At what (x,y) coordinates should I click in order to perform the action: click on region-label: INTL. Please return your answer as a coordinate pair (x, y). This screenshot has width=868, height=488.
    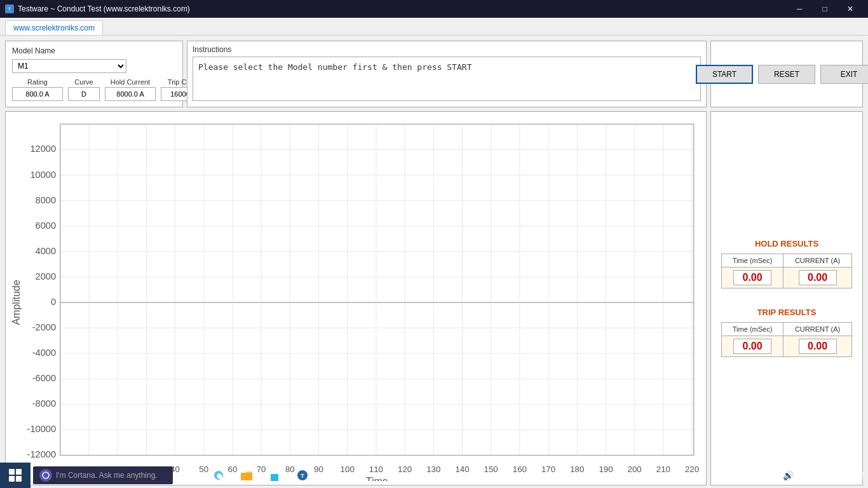
    Looking at the image, I should click on (805, 479).